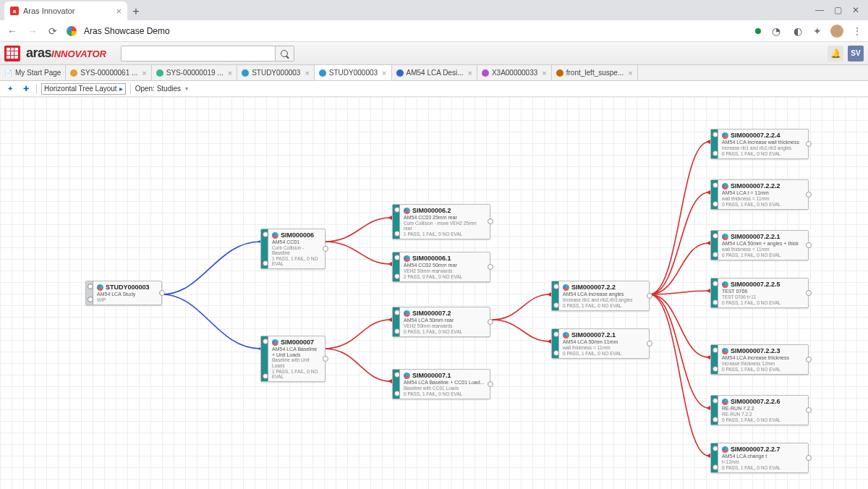 The image size is (868, 489). I want to click on new-tab-button: +, so click(136, 12).